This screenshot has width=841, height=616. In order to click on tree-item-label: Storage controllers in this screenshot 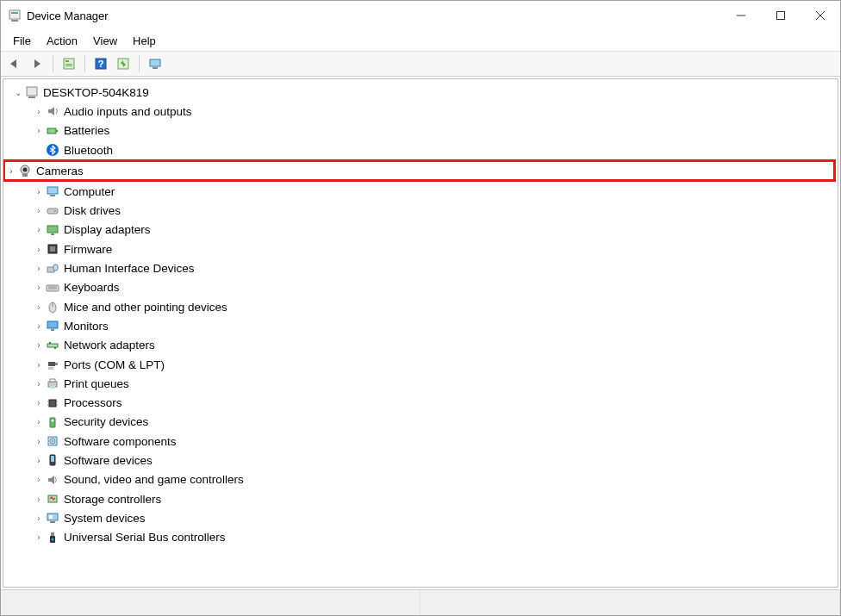, I will do `click(112, 500)`.